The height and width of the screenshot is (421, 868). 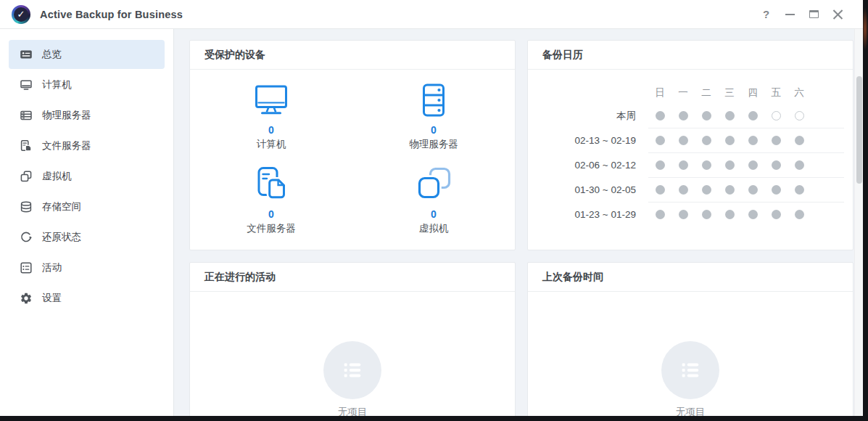 What do you see at coordinates (588, 116) in the screenshot?
I see `calendar-week-label: 本周` at bounding box center [588, 116].